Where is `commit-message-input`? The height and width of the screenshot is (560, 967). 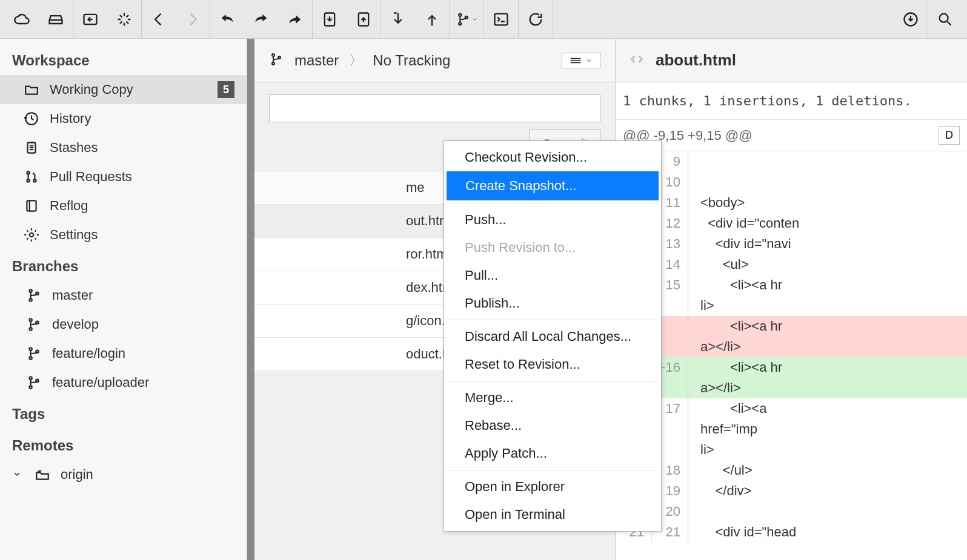
commit-message-input is located at coordinates (435, 108).